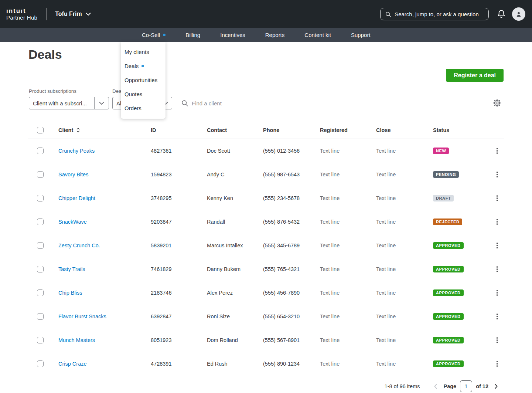 The height and width of the screenshot is (393, 532). Describe the element at coordinates (266, 340) in the screenshot. I see `table-row: Munch Masters 8051923 Dom Rolland (555) …` at that location.